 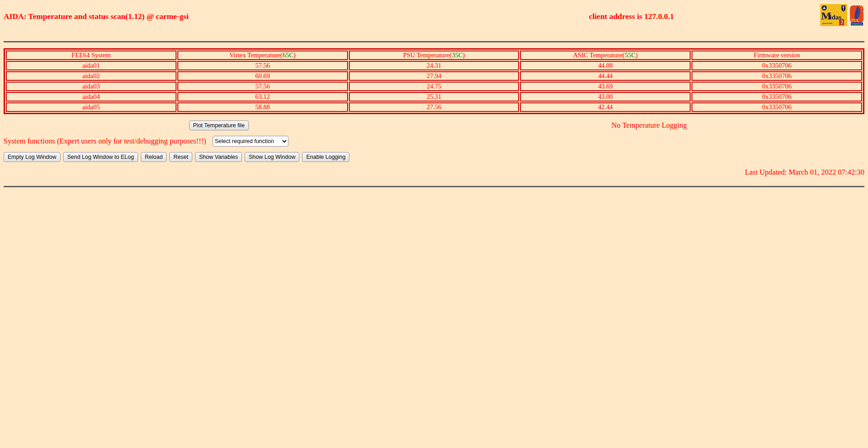 I want to click on table-header-row: FEE64 SystemVirtex Temperature(65C)PSU T…, so click(x=434, y=55).